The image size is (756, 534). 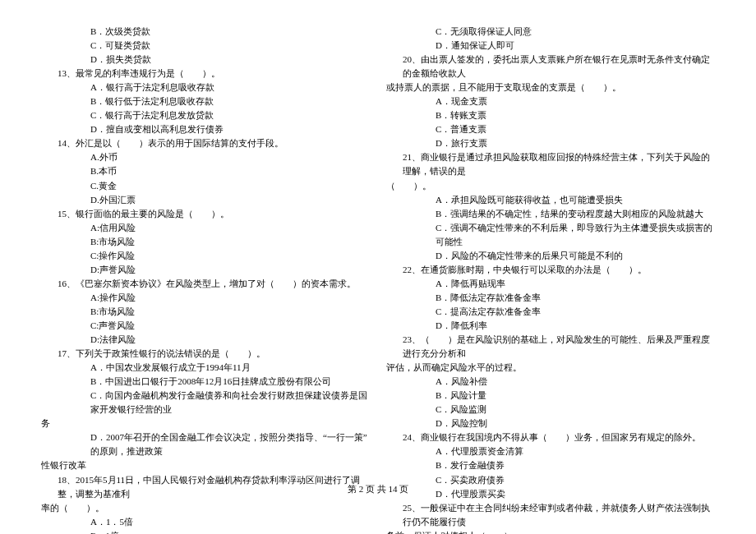 I want to click on text-line: A．承担风险既可能获得收益，也可能遭受损失, so click(x=551, y=200).